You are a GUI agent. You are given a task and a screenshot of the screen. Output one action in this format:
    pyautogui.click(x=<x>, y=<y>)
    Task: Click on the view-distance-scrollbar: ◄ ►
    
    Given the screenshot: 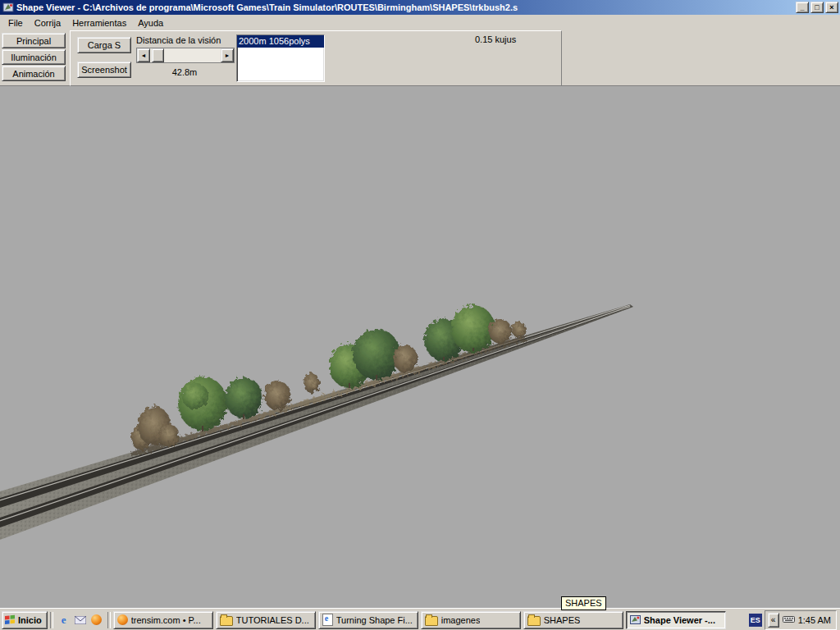 What is the action you would take?
    pyautogui.click(x=185, y=56)
    